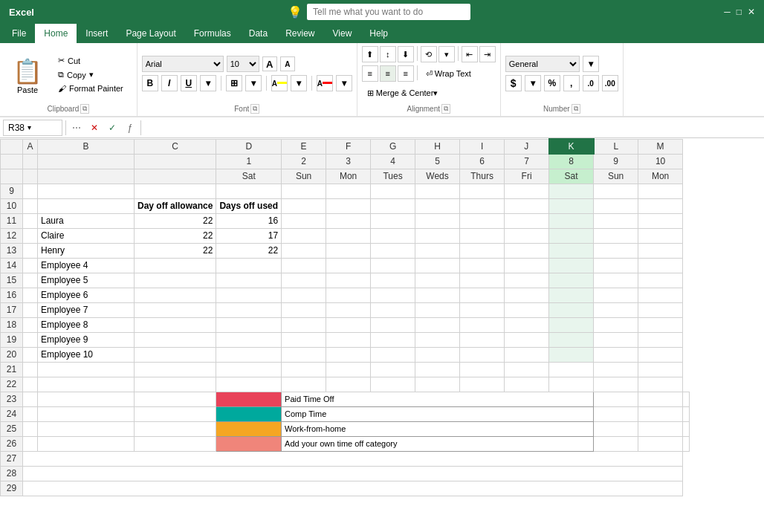  I want to click on font-family-select: Arial, so click(183, 64).